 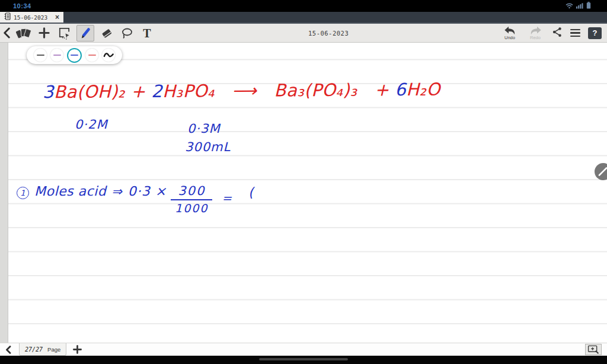 I want to click on purple-stroke-option, so click(x=57, y=55).